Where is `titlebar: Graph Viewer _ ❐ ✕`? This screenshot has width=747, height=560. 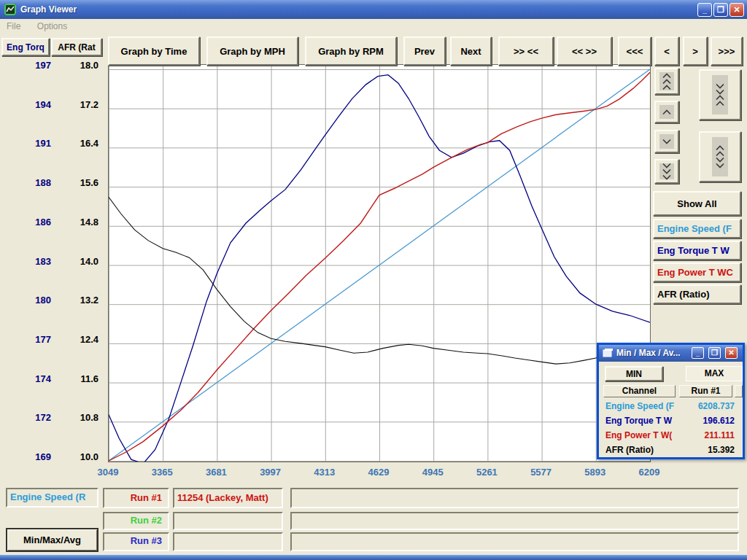
titlebar: Graph Viewer _ ❐ ✕ is located at coordinates (374, 9).